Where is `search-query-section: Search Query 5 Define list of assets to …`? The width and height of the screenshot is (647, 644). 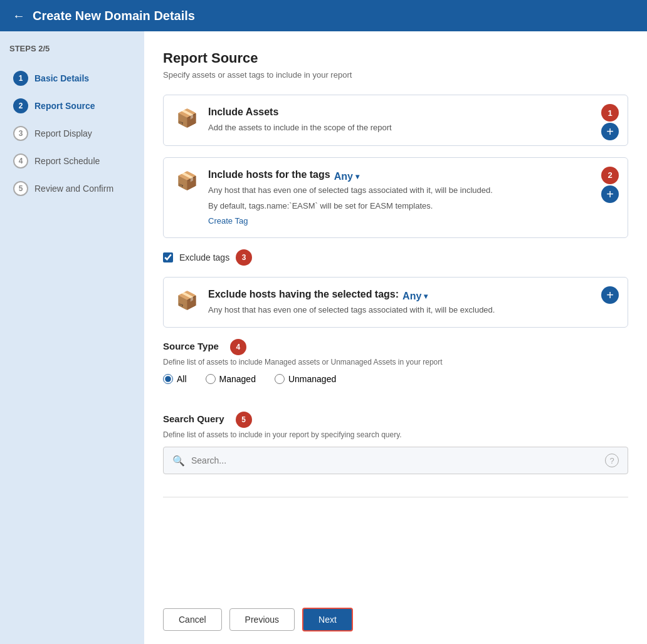 search-query-section: Search Query 5 Define list of assets to … is located at coordinates (396, 443).